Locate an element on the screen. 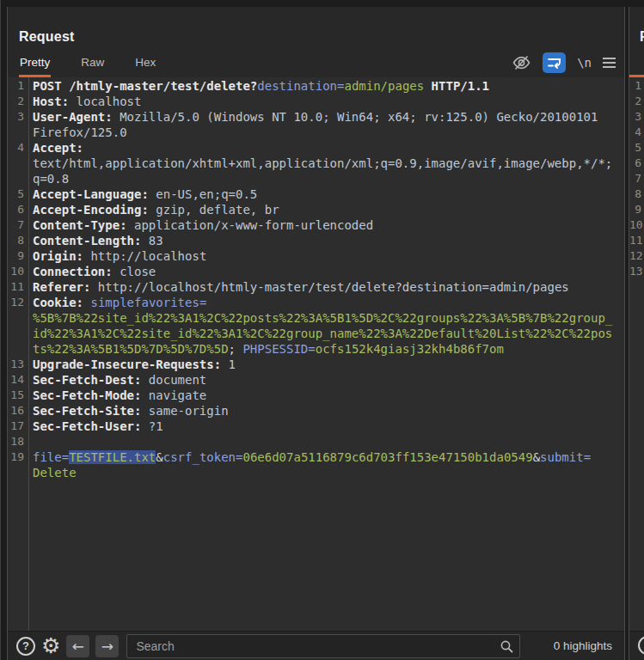 The image size is (644, 660). back-button: ← is located at coordinates (77, 646).